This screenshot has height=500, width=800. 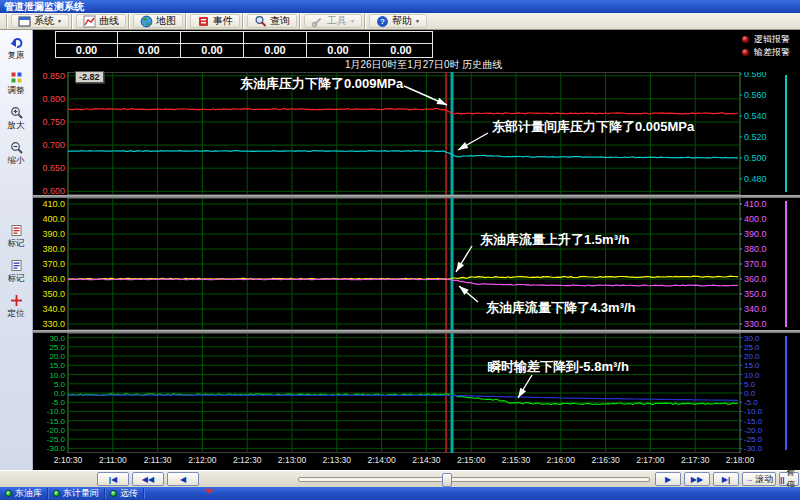 What do you see at coordinates (352, 21) in the screenshot?
I see `chevron-down-icon: ▼` at bounding box center [352, 21].